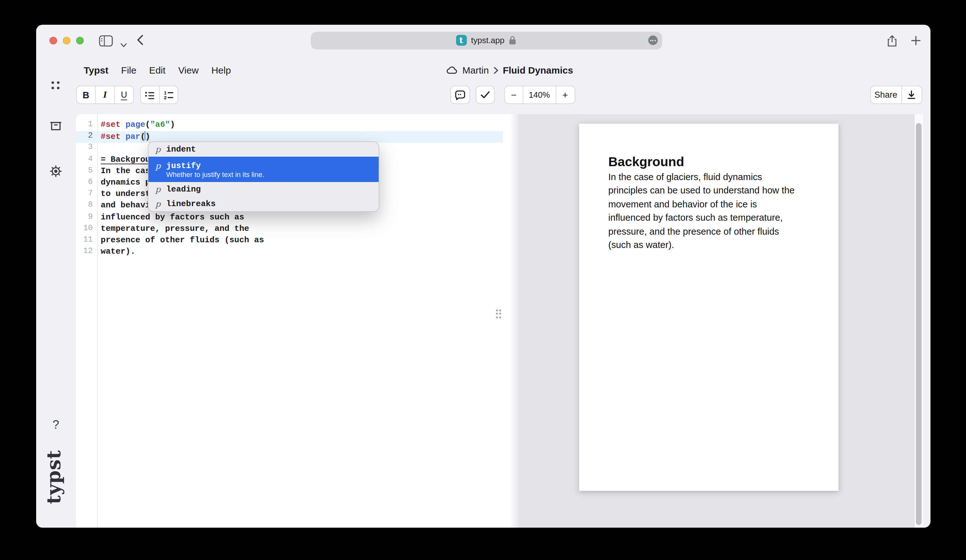  Describe the element at coordinates (221, 70) in the screenshot. I see `menu-item: Help` at that location.